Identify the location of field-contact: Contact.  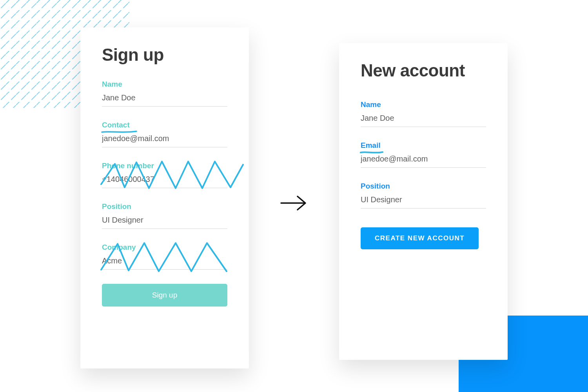
(165, 134).